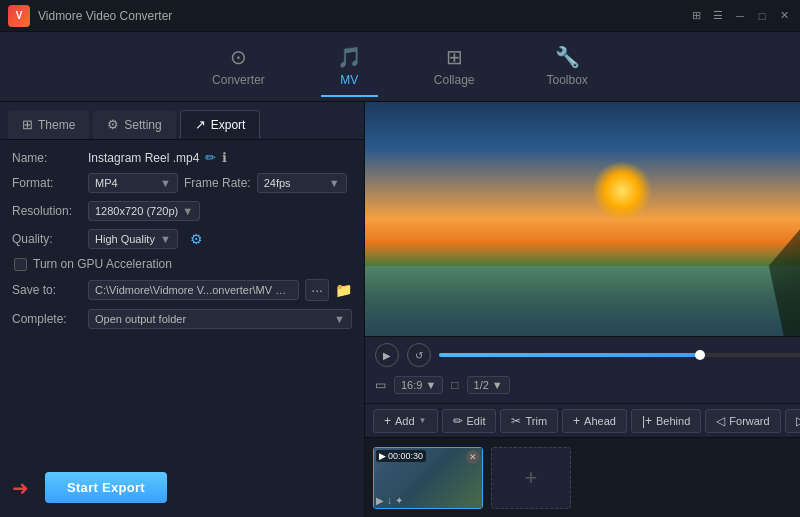  Describe the element at coordinates (529, 421) in the screenshot. I see `trim-button: ✂ Trim` at that location.